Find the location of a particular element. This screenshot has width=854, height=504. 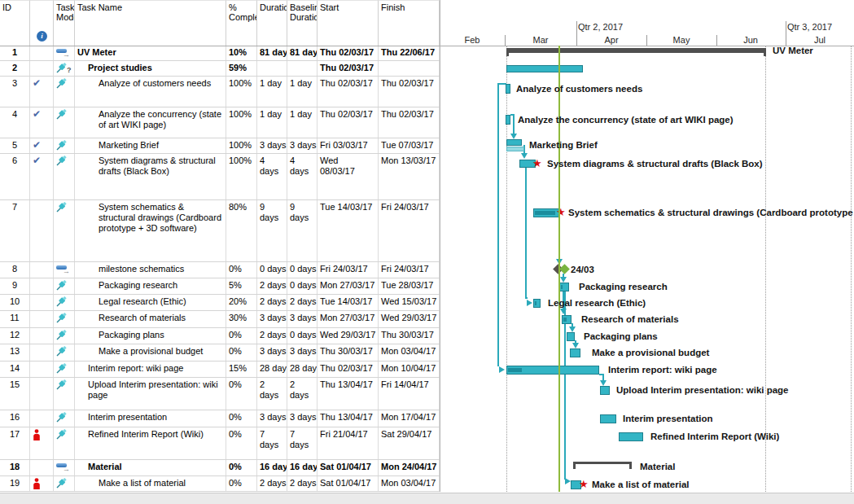

cell-dur: 7 days is located at coordinates (272, 443).